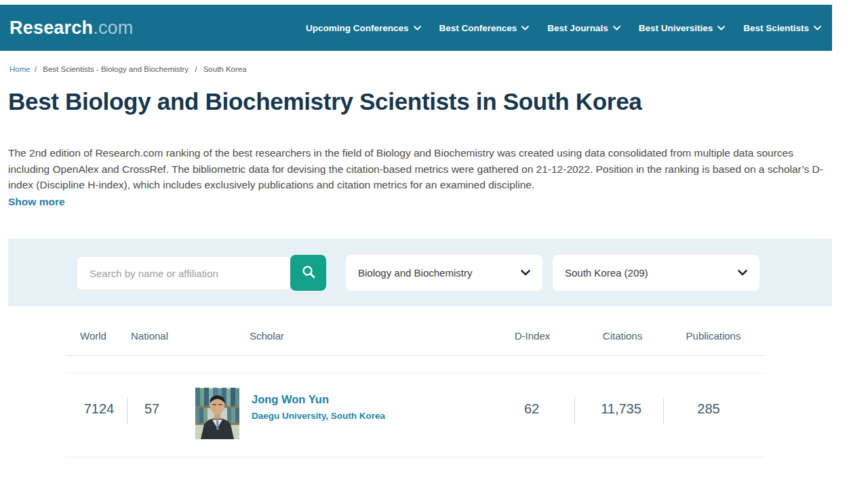  I want to click on scholar-photo, so click(217, 413).